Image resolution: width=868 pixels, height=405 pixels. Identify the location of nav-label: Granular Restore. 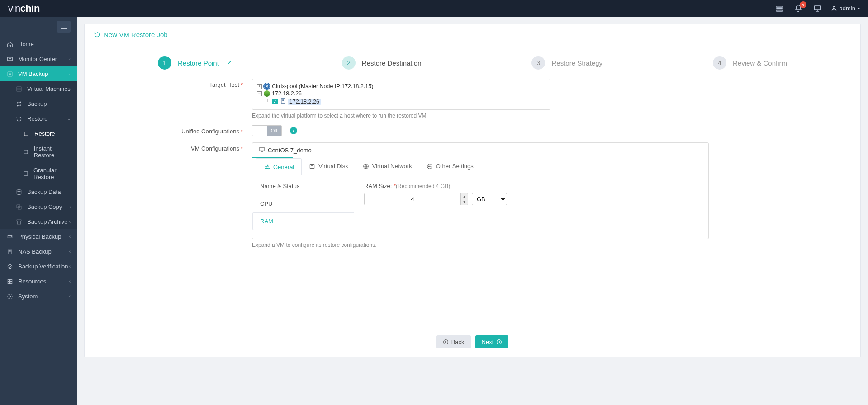
(52, 174).